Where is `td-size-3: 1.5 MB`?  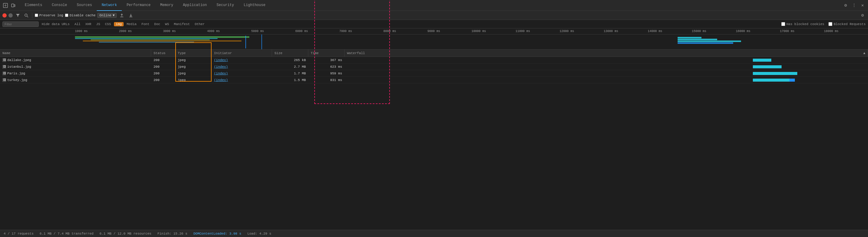
td-size-3: 1.5 MB is located at coordinates (290, 80).